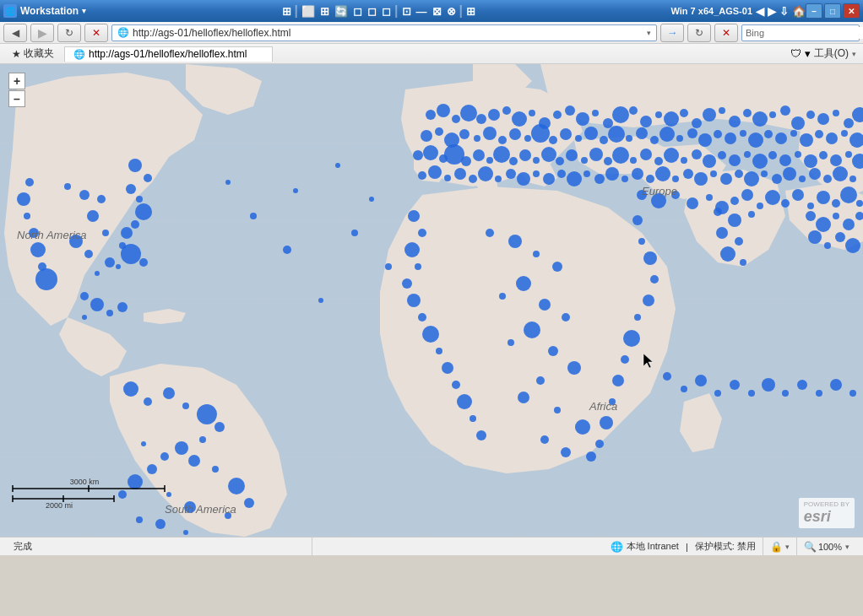 This screenshot has height=616, width=863. I want to click on powered-by-text: POWERED BY, so click(827, 505).